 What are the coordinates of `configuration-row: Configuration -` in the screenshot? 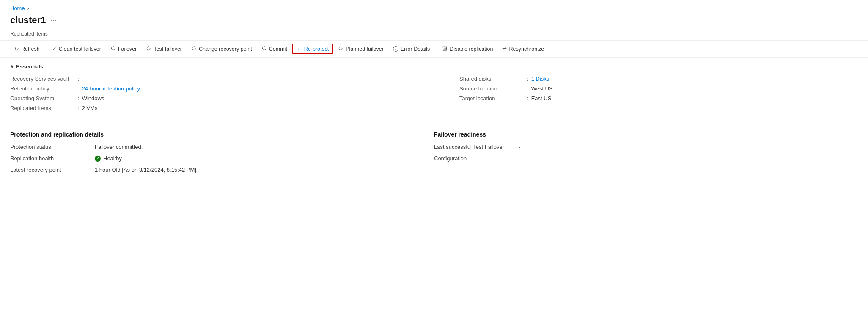 It's located at (646, 158).